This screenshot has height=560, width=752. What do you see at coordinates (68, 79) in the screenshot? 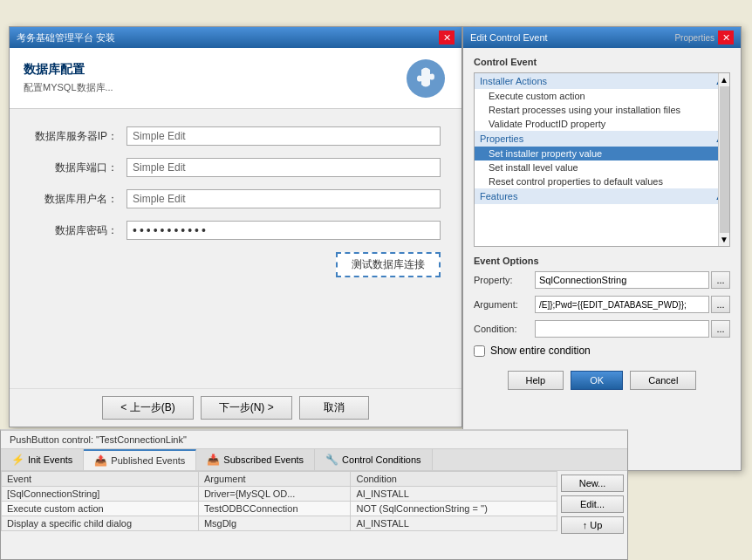
I see `installer-header-text: 数据库配置 配置MYSQL数据库...` at bounding box center [68, 79].